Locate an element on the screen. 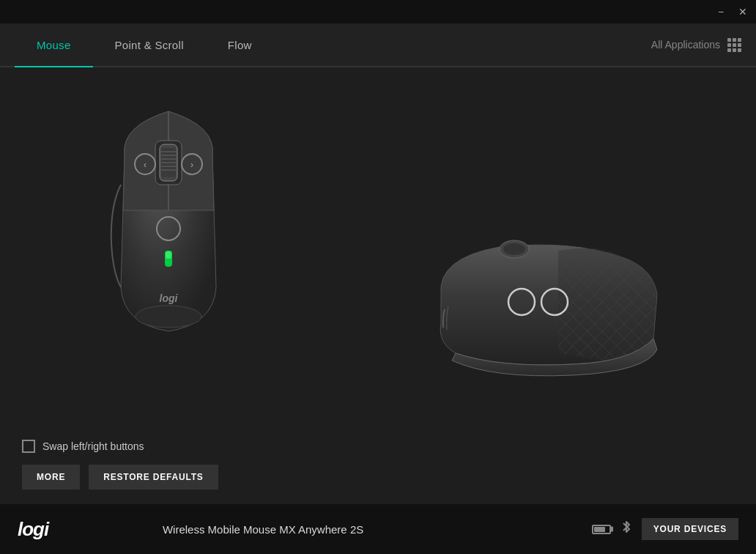  footer: logi Wireless Mobile Mouse MX Anywhere 2… is located at coordinates (378, 529).